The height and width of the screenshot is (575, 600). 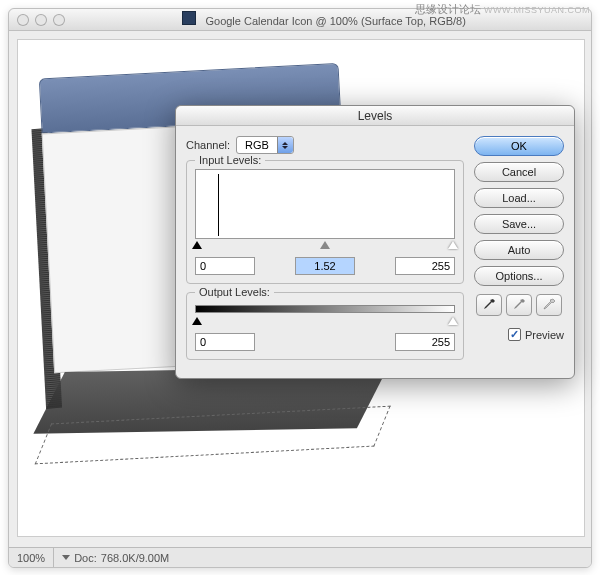 I want to click on input-gamma-field, so click(x=325, y=266).